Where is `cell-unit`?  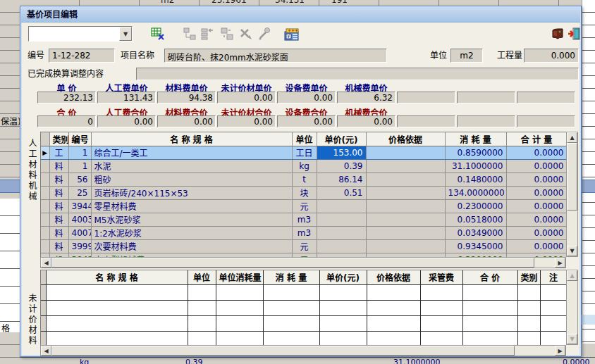 cell-unit is located at coordinates (202, 338).